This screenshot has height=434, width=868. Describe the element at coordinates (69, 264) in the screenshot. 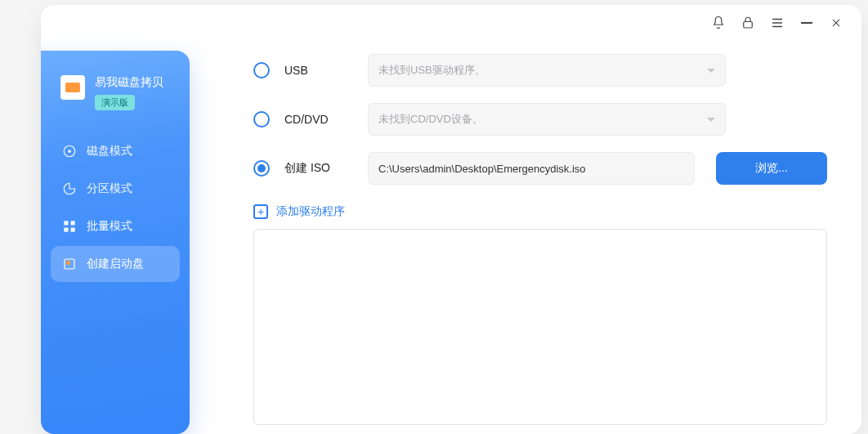

I see `boot-disk-icon` at that location.